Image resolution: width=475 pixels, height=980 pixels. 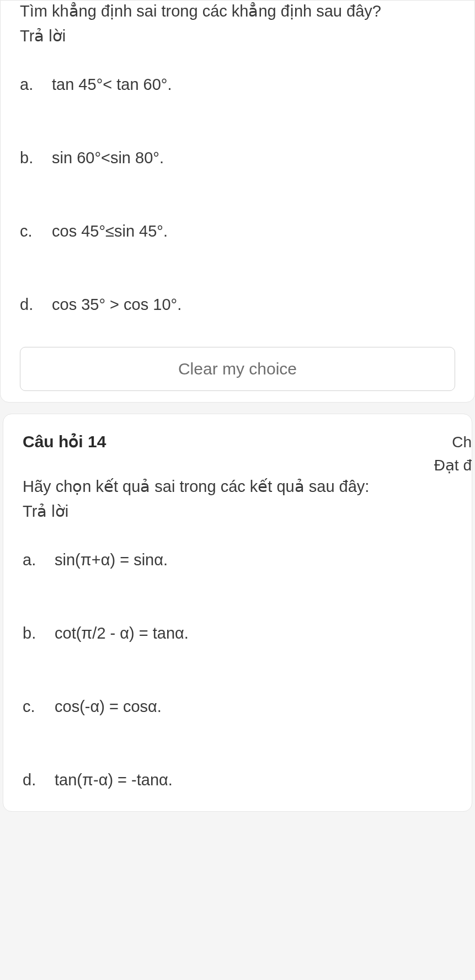 What do you see at coordinates (237, 232) in the screenshot?
I see `option-13-c: c. cos 45°≤sin 45°.` at bounding box center [237, 232].